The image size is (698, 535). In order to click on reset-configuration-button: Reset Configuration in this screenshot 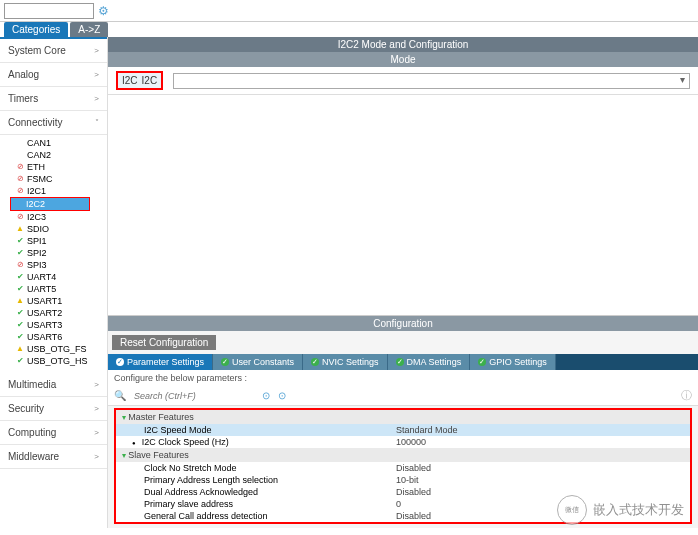, I will do `click(164, 342)`.